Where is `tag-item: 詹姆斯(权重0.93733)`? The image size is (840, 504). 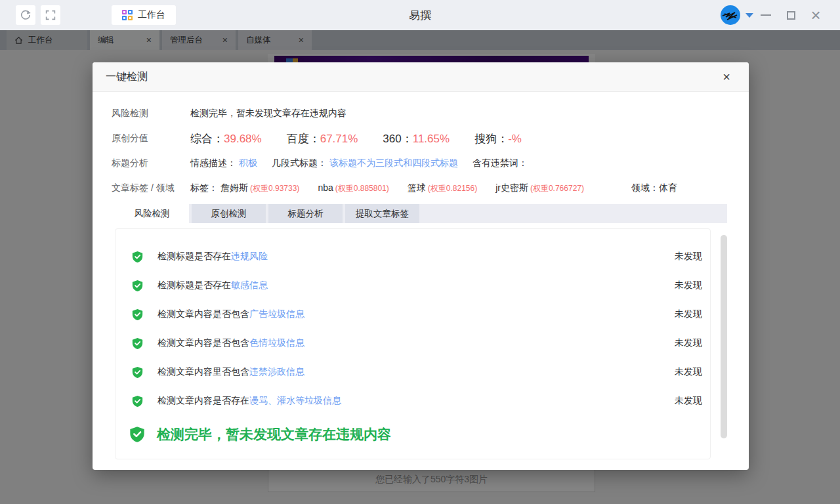
tag-item: 詹姆斯(权重0.93733) is located at coordinates (260, 188).